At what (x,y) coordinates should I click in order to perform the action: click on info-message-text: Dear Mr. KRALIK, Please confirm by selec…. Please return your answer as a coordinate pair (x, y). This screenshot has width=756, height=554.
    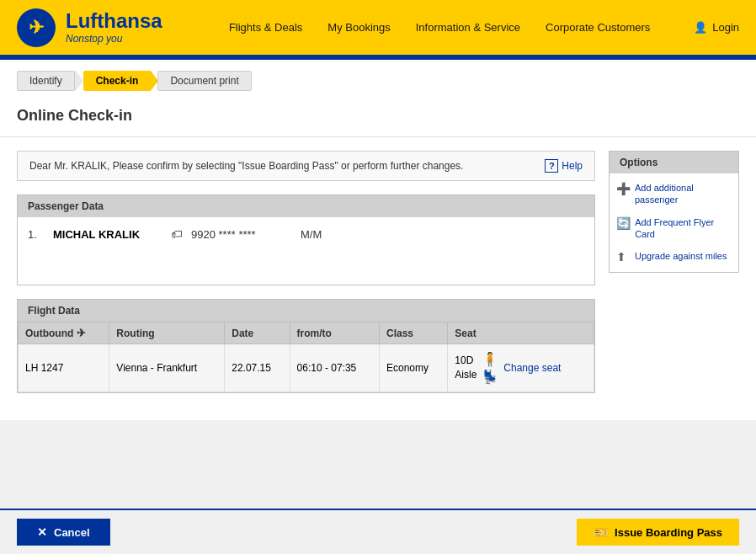
    Looking at the image, I should click on (246, 166).